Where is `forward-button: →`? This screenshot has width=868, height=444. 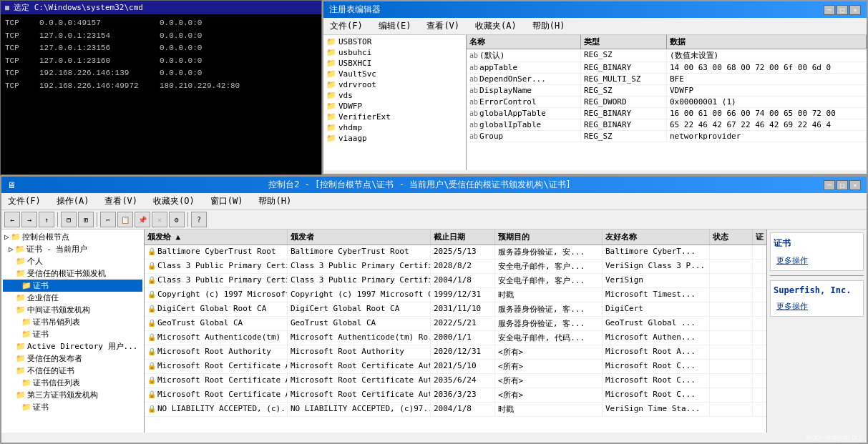 forward-button: → is located at coordinates (29, 219).